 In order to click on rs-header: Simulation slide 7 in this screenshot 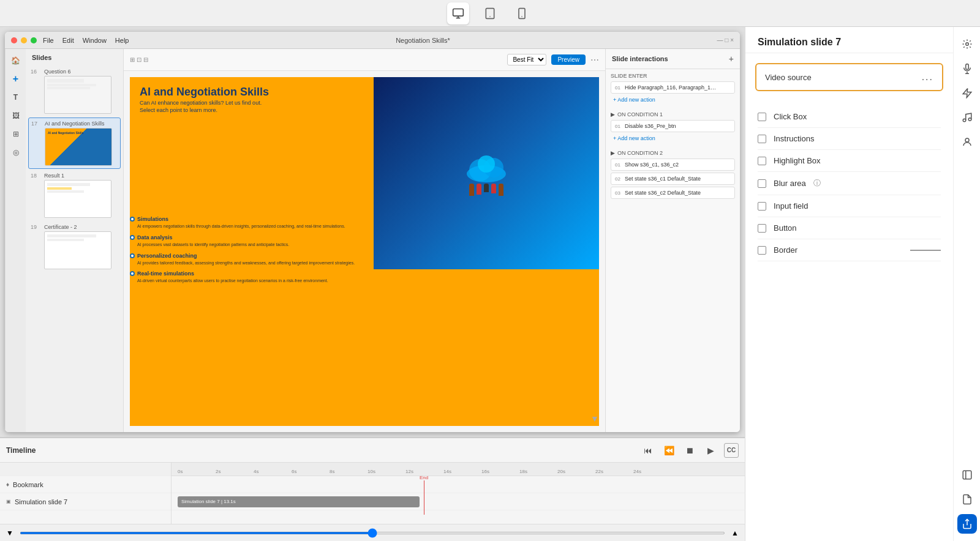, I will do `click(849, 40)`.